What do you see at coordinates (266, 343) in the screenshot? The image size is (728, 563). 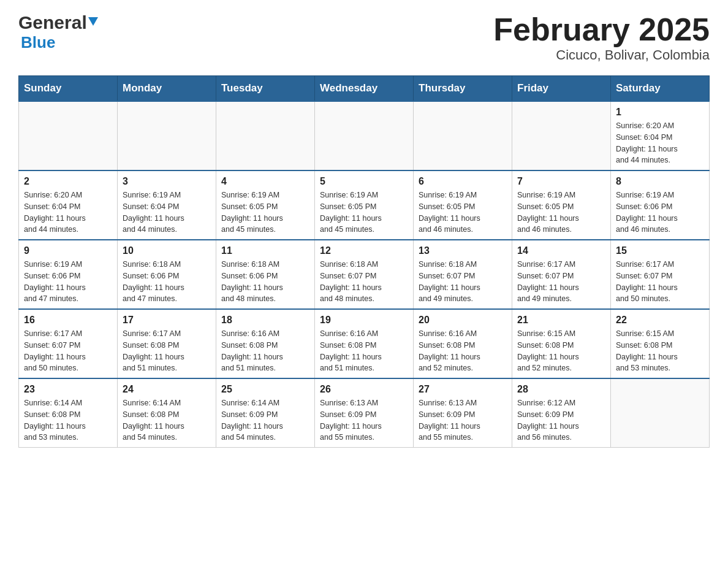 I see `calendar-cell: 18Sunrise: 6:16 AM Sunset: 6:08 PM Dayli…` at bounding box center [266, 343].